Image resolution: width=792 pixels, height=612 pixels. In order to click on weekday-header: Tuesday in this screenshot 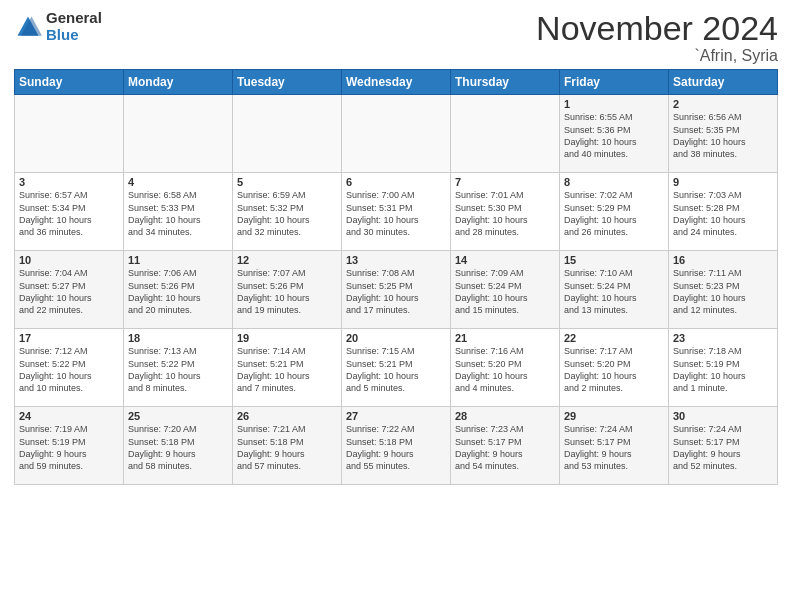, I will do `click(288, 82)`.